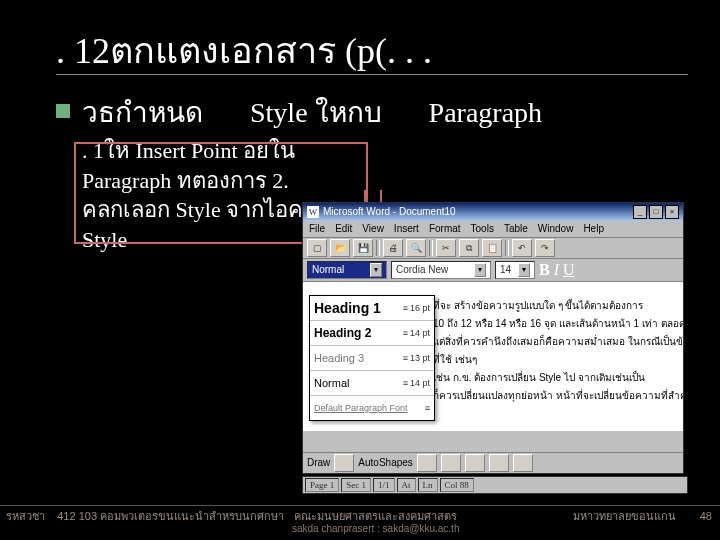 This screenshot has height=540, width=720. Describe the element at coordinates (384, 485) in the screenshot. I see `status-pages: 1/1` at that location.